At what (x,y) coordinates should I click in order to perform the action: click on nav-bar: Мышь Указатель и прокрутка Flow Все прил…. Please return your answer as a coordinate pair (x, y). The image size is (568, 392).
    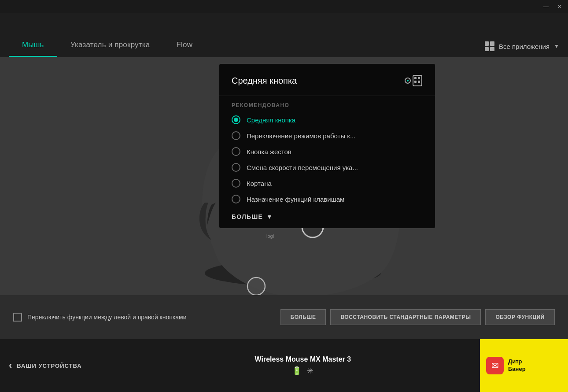
    Looking at the image, I should click on (284, 35).